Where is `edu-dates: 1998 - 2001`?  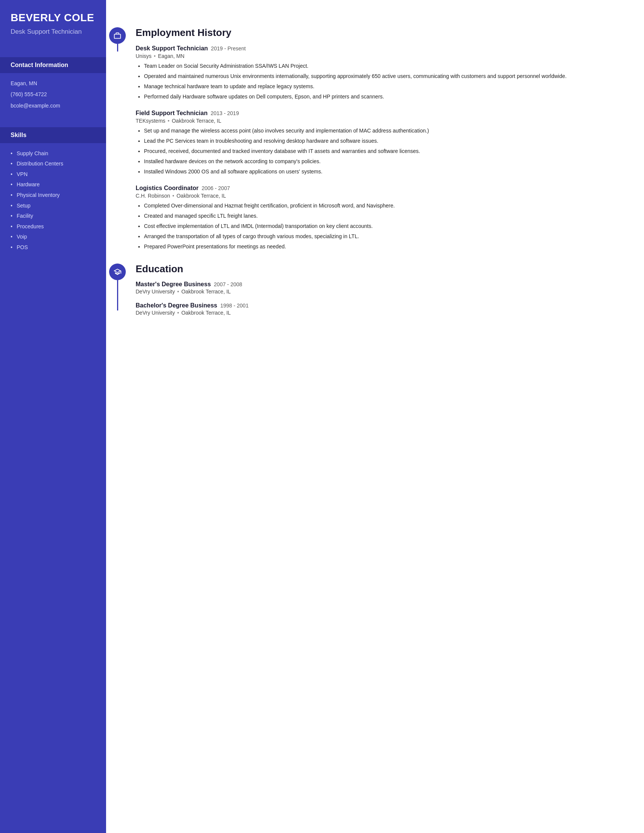 edu-dates: 1998 - 2001 is located at coordinates (234, 306).